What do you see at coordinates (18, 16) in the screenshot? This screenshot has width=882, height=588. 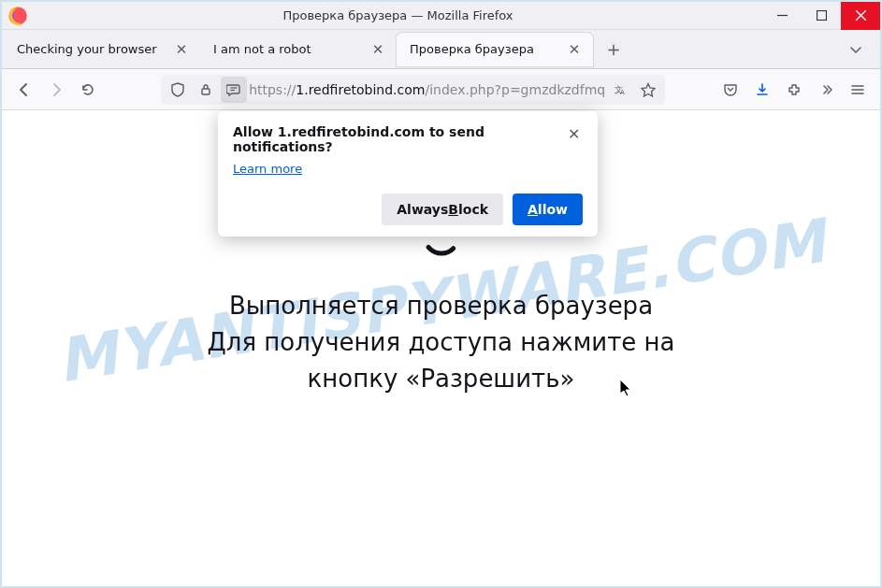 I see `firefox-icon` at bounding box center [18, 16].